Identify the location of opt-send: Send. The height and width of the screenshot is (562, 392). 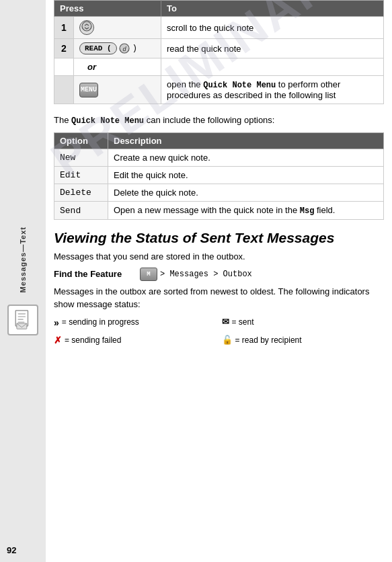
(81, 211).